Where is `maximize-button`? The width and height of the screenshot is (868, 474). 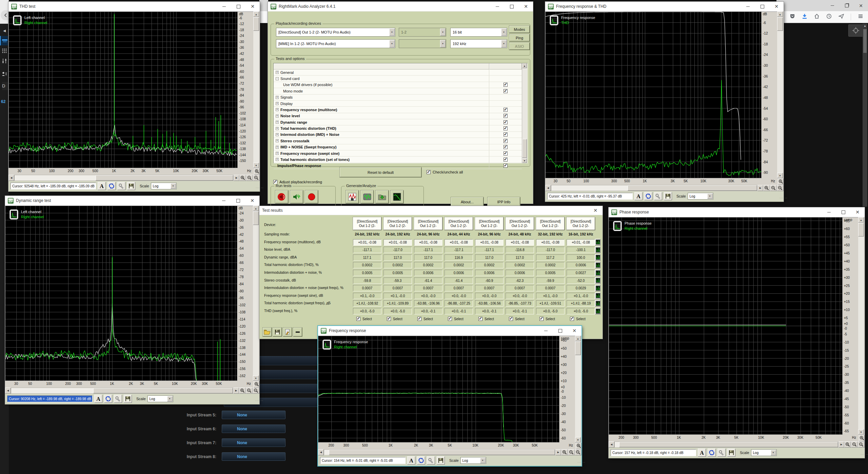 maximize-button is located at coordinates (843, 212).